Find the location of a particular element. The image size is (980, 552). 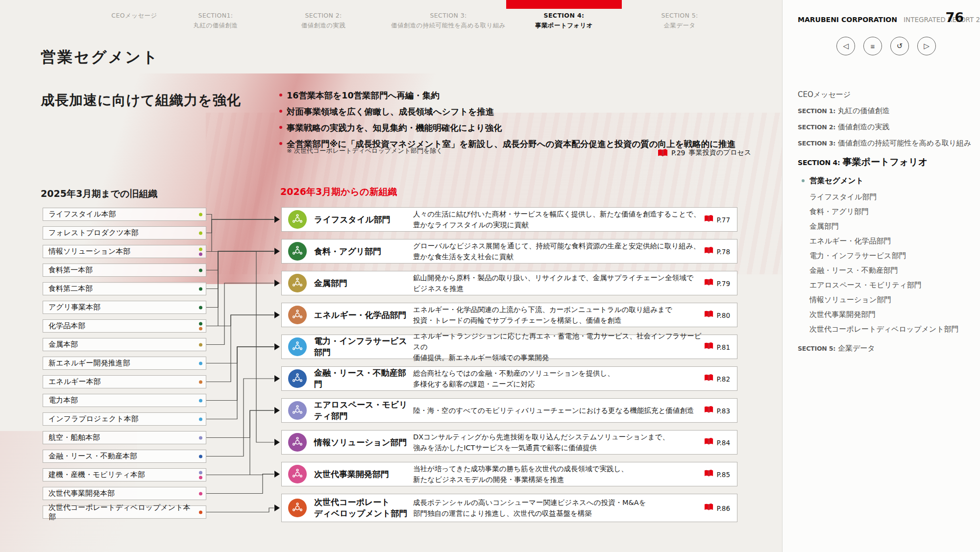

next-page-icon: ▷ is located at coordinates (927, 46).